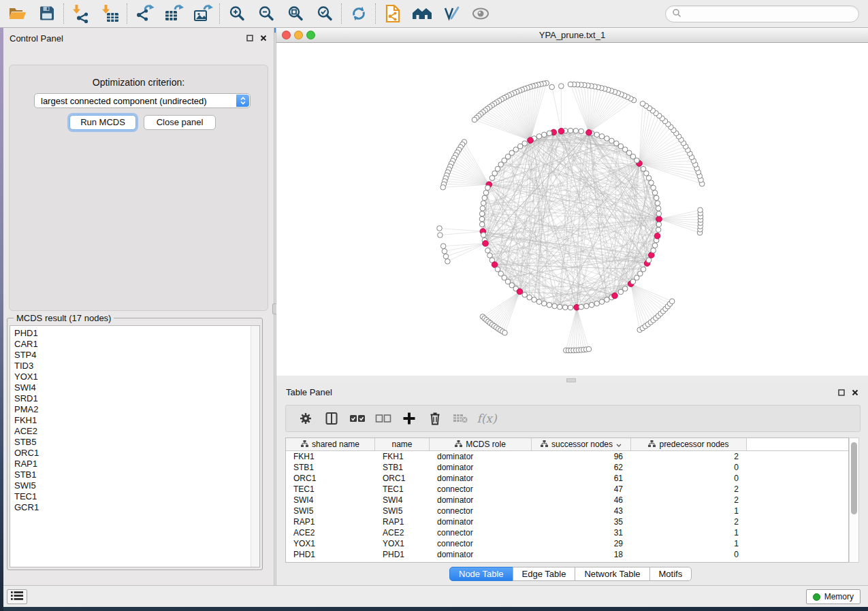 The image size is (868, 611). I want to click on task-history-button, so click(17, 597).